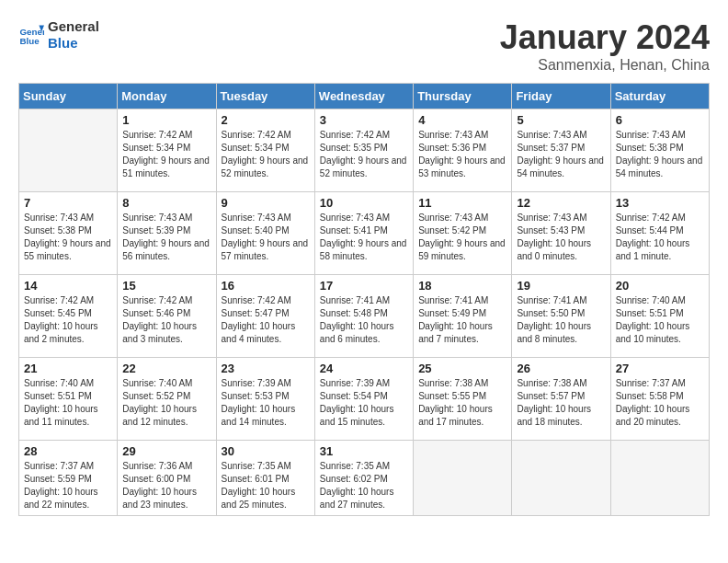 This screenshot has height=563, width=728. I want to click on calendar-cell: 2Sunrise: 7:42 AMSunset: 5:34 PMDaylight…, so click(265, 151).